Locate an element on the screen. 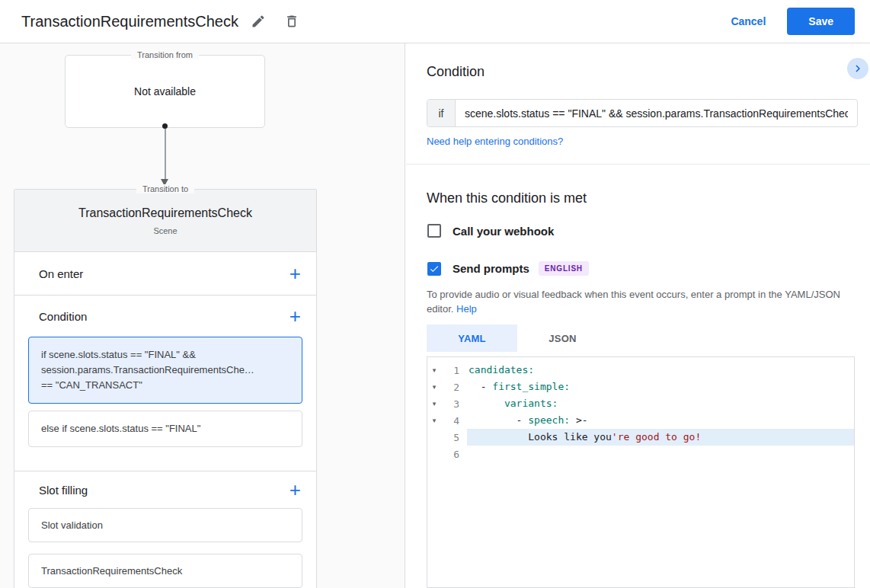 The image size is (870, 588). save-button: Save is located at coordinates (821, 21).